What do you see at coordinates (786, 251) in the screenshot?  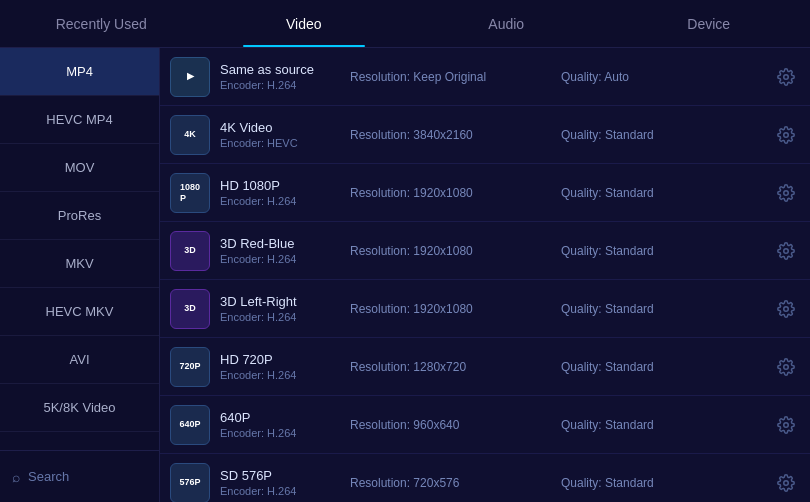 I see `settings-icon-3d-red-blue` at bounding box center [786, 251].